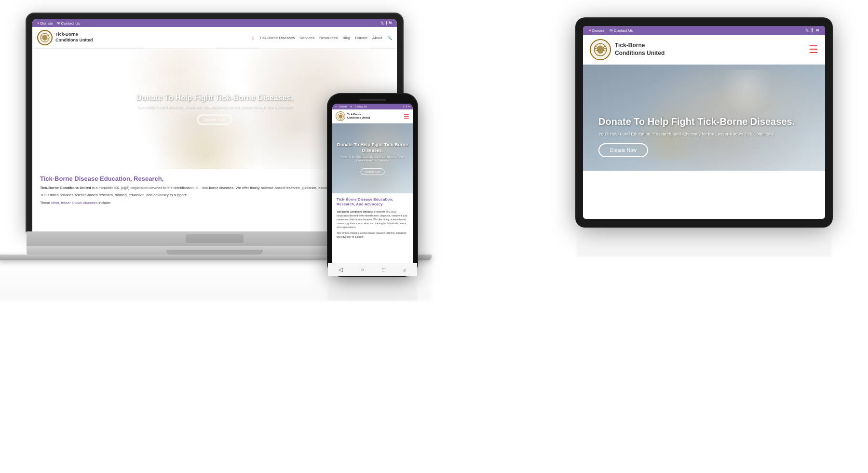 Image resolution: width=868 pixels, height=473 pixels. Describe the element at coordinates (353, 116) in the screenshot. I see `phone-logo: Tick-Borne Conditions United` at that location.